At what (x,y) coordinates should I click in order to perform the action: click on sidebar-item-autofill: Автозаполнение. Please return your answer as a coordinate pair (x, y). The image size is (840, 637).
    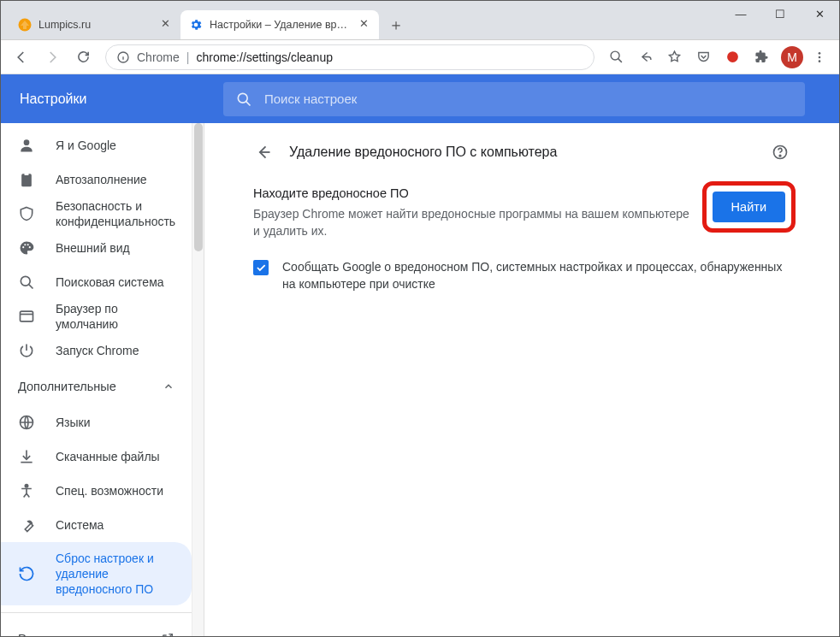
    Looking at the image, I should click on (96, 180).